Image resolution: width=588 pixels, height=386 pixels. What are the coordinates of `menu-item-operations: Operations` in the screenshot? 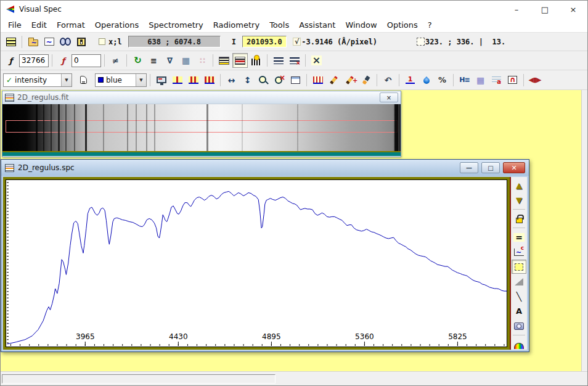 It's located at (117, 25).